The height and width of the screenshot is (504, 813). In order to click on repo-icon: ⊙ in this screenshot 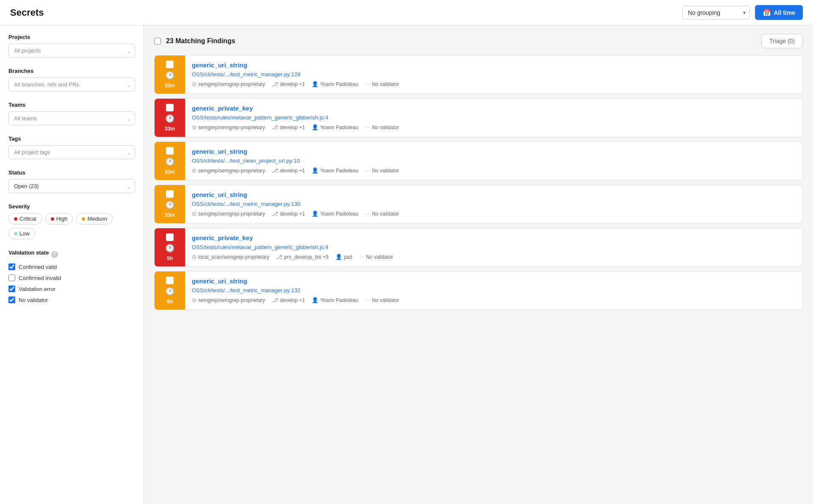, I will do `click(194, 84)`.